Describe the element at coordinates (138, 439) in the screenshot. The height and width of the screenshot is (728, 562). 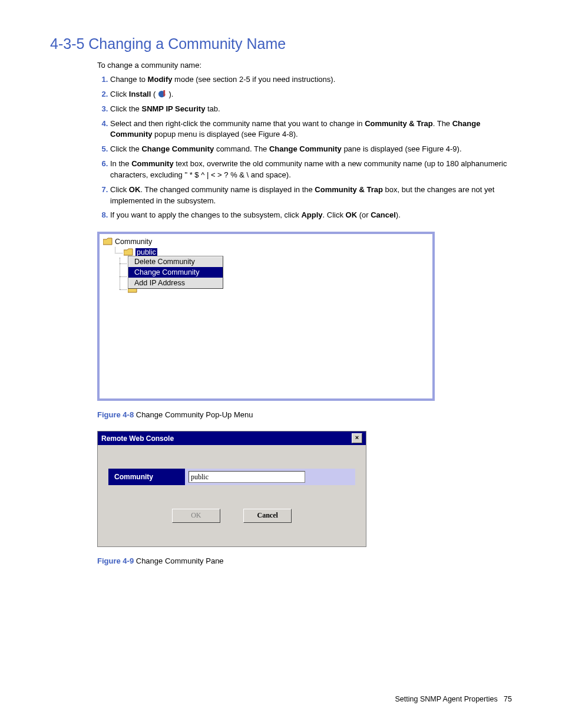
I see `dialog-title: Remote Web Console` at that location.